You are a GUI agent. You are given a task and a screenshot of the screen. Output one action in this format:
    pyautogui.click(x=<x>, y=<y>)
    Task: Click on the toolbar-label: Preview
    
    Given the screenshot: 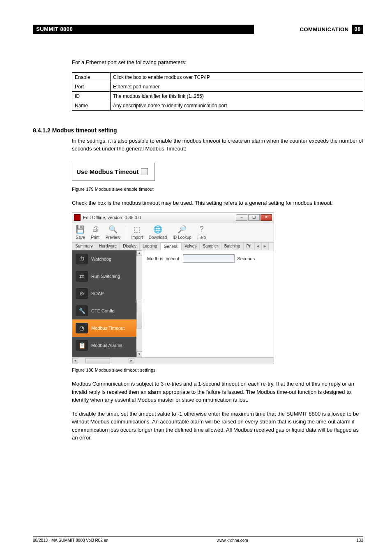 What is the action you would take?
    pyautogui.click(x=113, y=238)
    